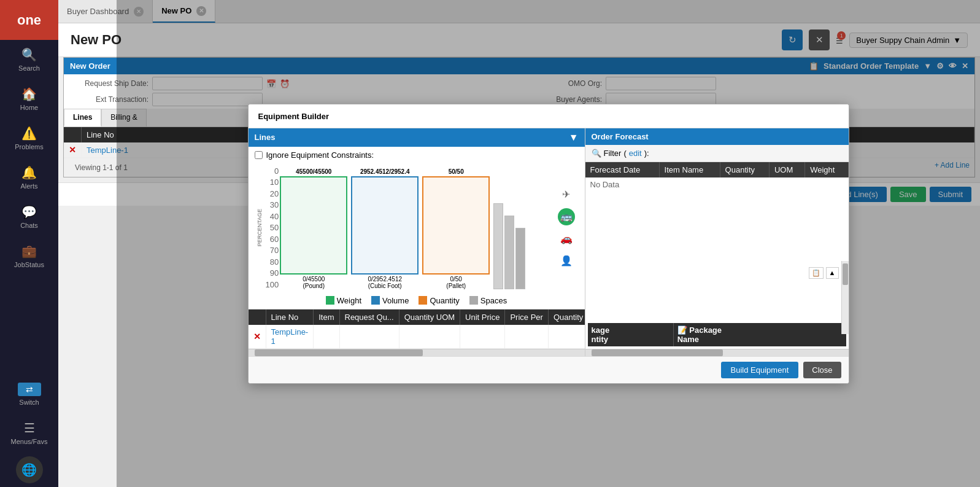 This screenshot has height=487, width=980. I want to click on modal-row-lineno: TempLine-1, so click(290, 337).